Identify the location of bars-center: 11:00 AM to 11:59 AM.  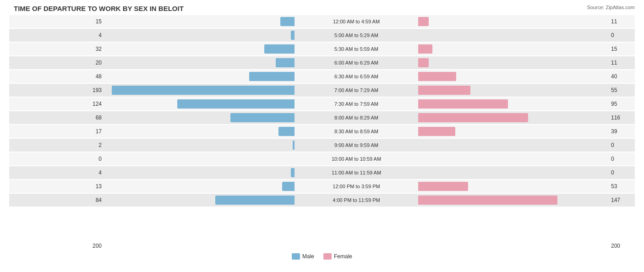
(356, 173).